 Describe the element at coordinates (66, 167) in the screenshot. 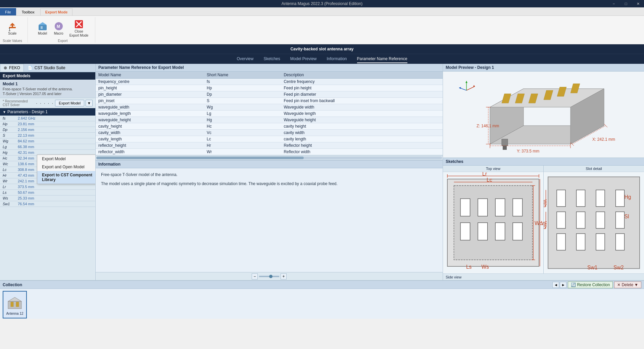

I see `dropdown-item-export-open: Export and Open Model` at that location.